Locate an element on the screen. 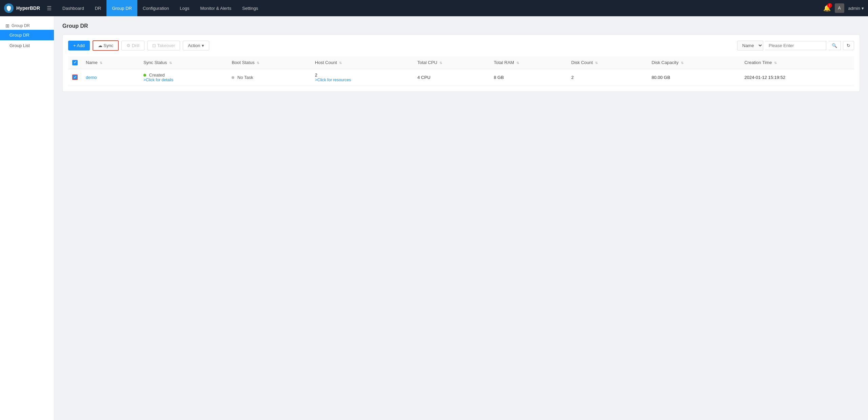  boot-status-dot is located at coordinates (233, 78).